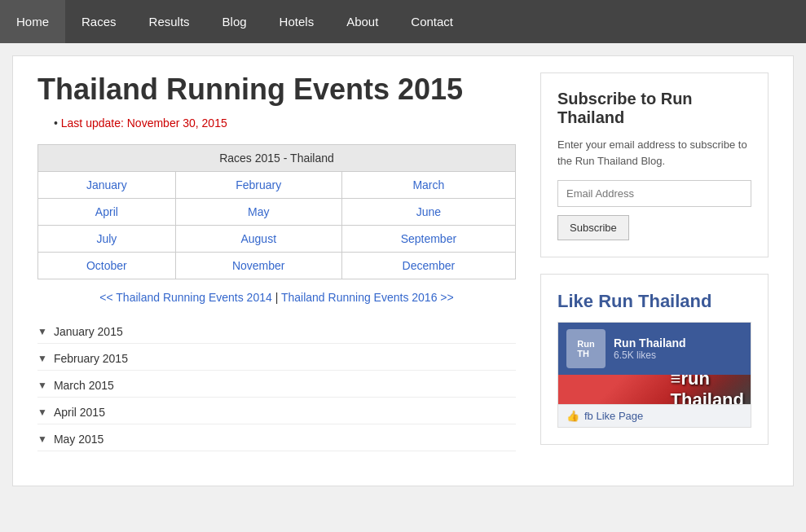  What do you see at coordinates (654, 389) in the screenshot?
I see `fb-cover-image: ≡runThailand` at bounding box center [654, 389].